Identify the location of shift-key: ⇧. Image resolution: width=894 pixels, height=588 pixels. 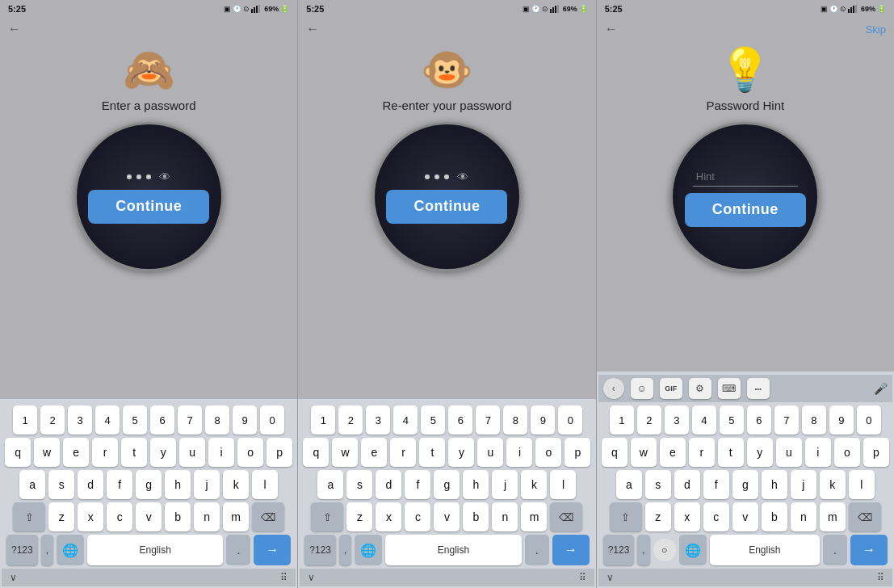
(327, 517).